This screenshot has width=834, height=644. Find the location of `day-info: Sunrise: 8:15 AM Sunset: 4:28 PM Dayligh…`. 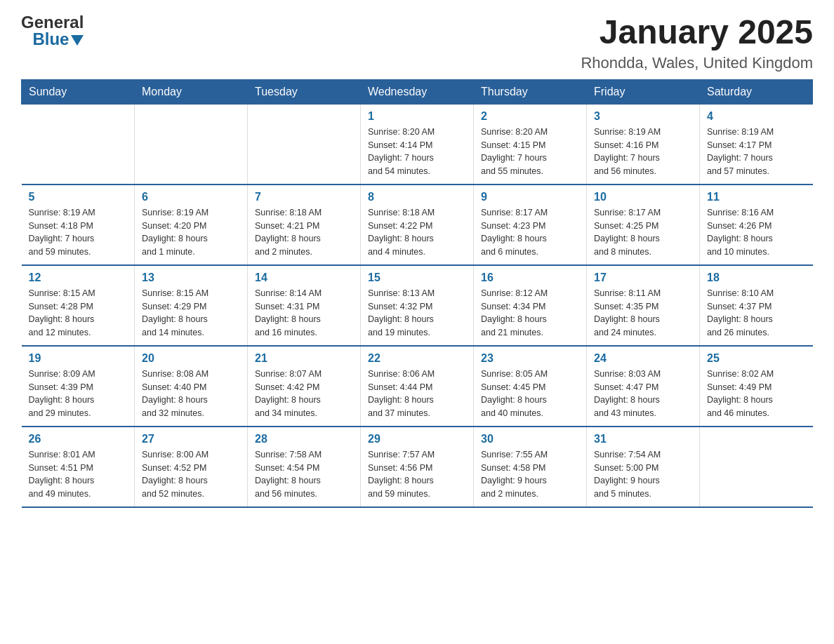

day-info: Sunrise: 8:15 AM Sunset: 4:28 PM Dayligh… is located at coordinates (79, 313).